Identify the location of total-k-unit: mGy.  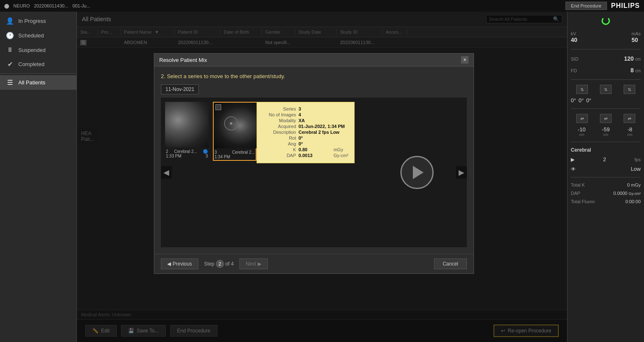
(636, 185).